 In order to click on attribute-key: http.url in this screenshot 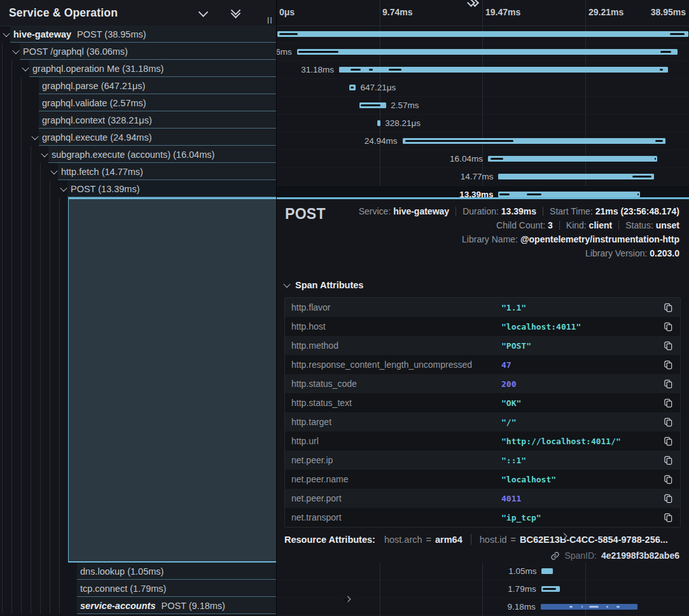, I will do `click(393, 441)`.